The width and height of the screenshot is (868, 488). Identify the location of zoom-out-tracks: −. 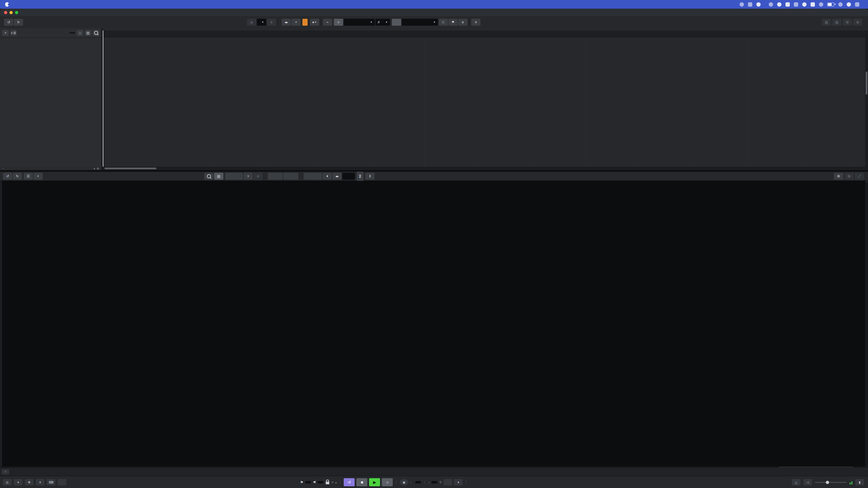
(3, 168).